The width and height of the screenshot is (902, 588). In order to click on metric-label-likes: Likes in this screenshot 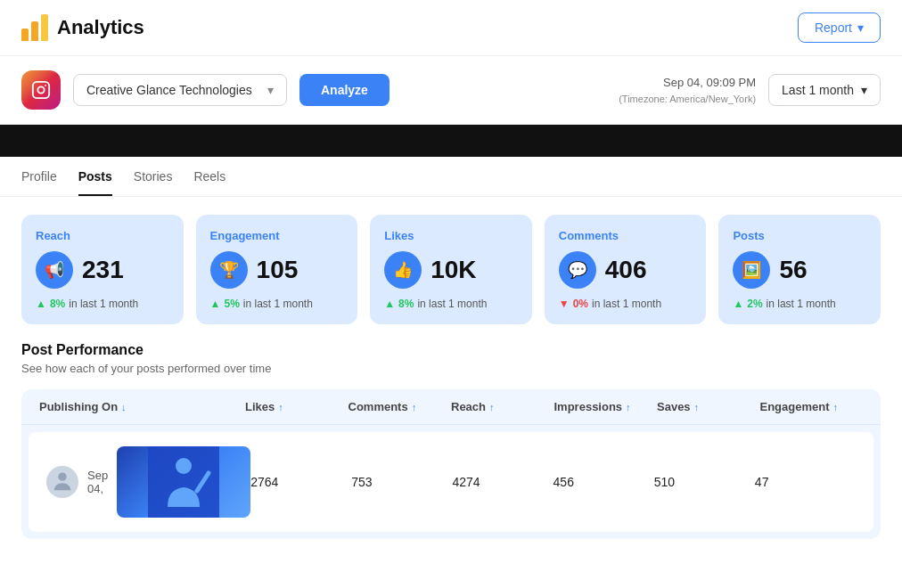, I will do `click(451, 235)`.